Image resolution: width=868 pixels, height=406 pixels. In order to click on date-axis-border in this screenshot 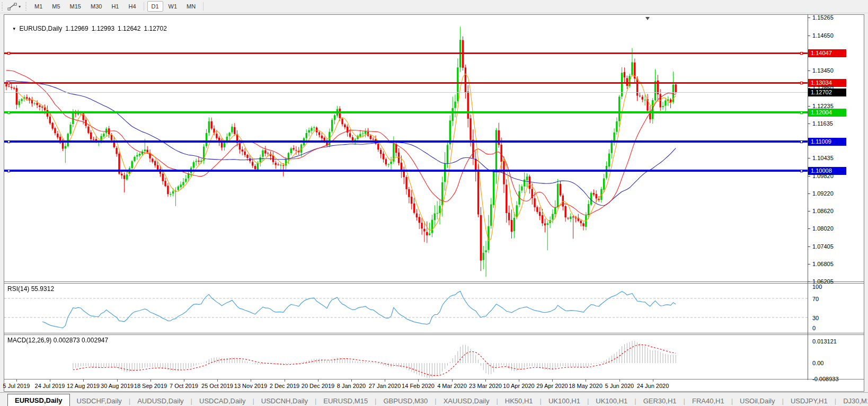, I will do `click(434, 379)`.